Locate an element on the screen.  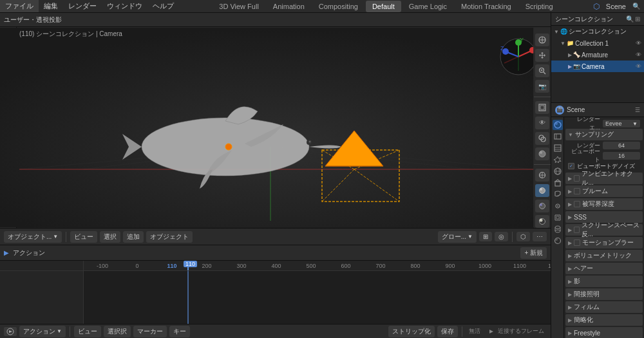
timeline-add-btn: + 新規 is located at coordinates (533, 253).